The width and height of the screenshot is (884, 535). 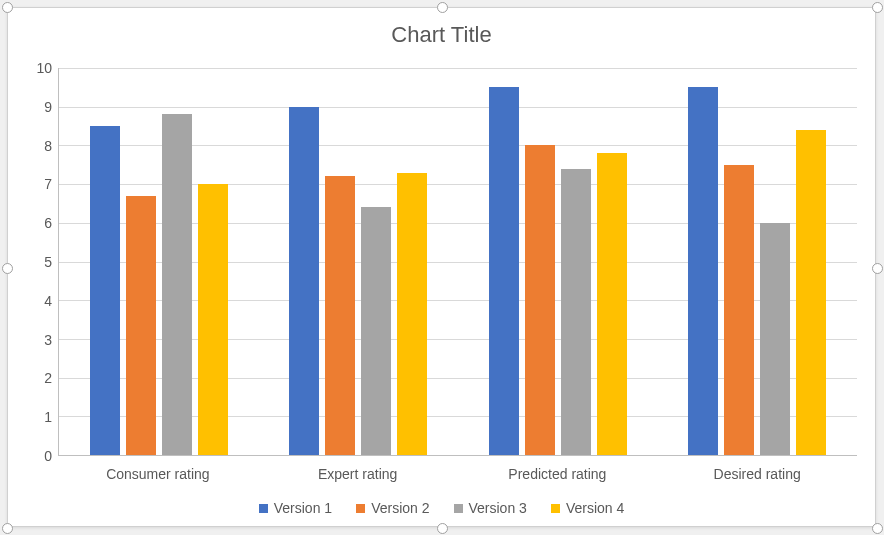 I want to click on y-tick-label: 1, so click(x=48, y=417).